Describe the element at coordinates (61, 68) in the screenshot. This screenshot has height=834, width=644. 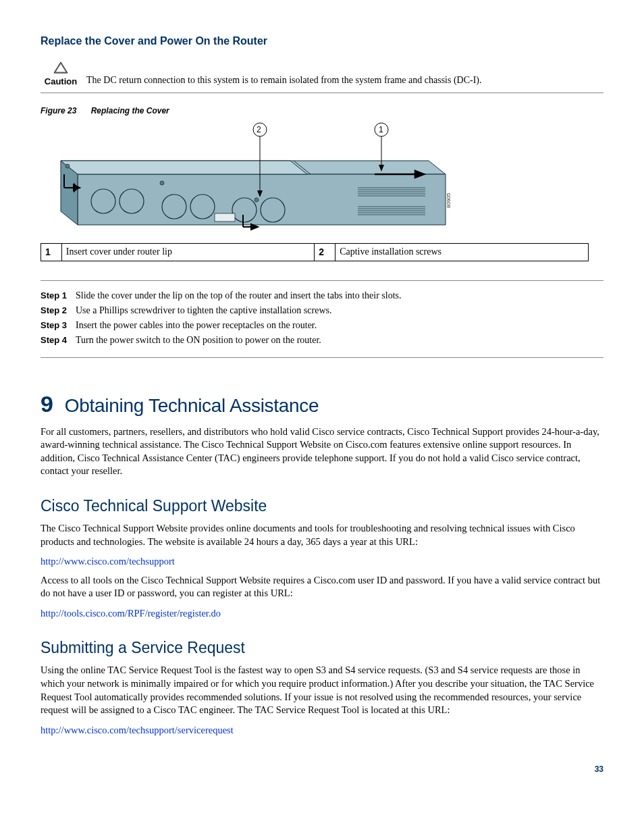
I see `caution-icon` at that location.